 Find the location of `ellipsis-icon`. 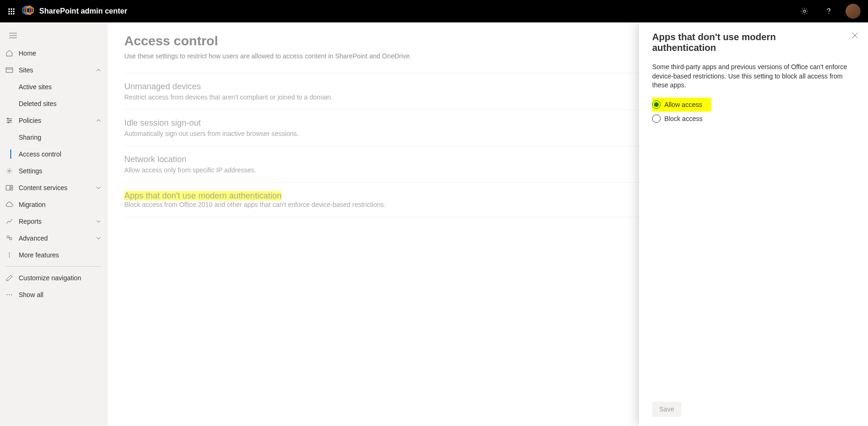

ellipsis-icon is located at coordinates (9, 295).